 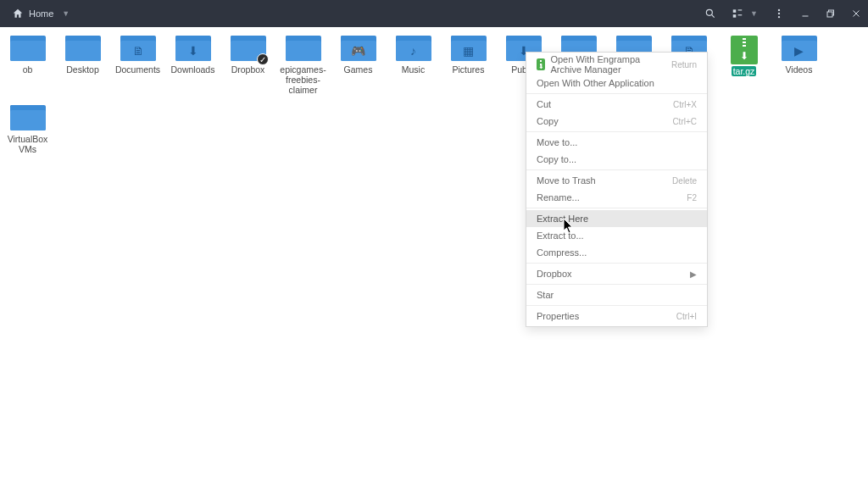 I want to click on menu-label: Properties, so click(x=558, y=316).